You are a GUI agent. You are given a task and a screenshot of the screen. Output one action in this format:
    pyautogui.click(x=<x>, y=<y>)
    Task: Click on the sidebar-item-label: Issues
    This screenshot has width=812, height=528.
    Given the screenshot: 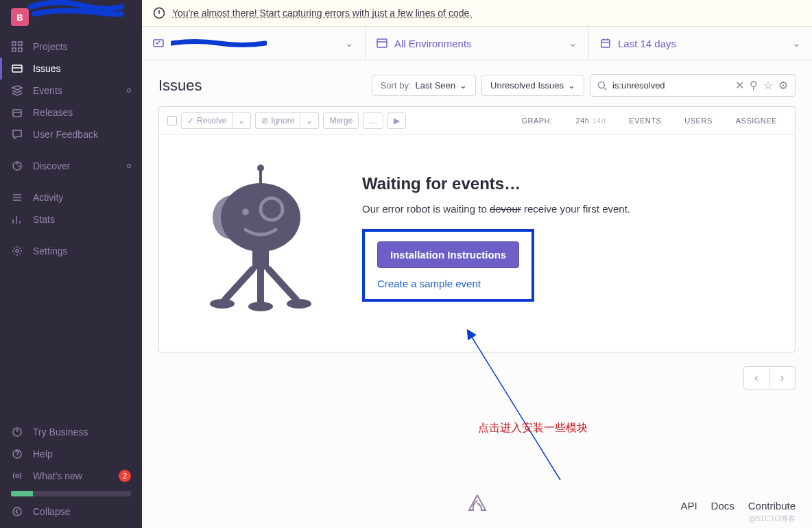 What is the action you would take?
    pyautogui.click(x=47, y=69)
    